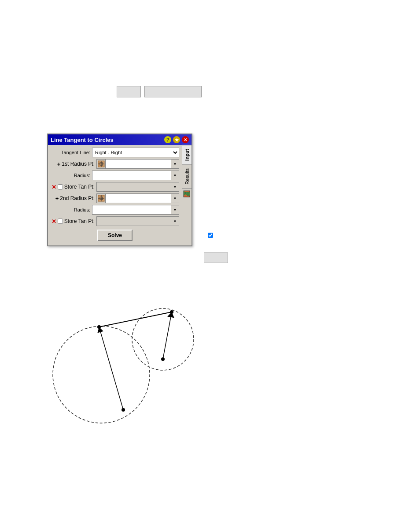 The image size is (420, 505). What do you see at coordinates (136, 210) in the screenshot?
I see `radius2-input-group: 100.0 ft ▼` at bounding box center [136, 210].